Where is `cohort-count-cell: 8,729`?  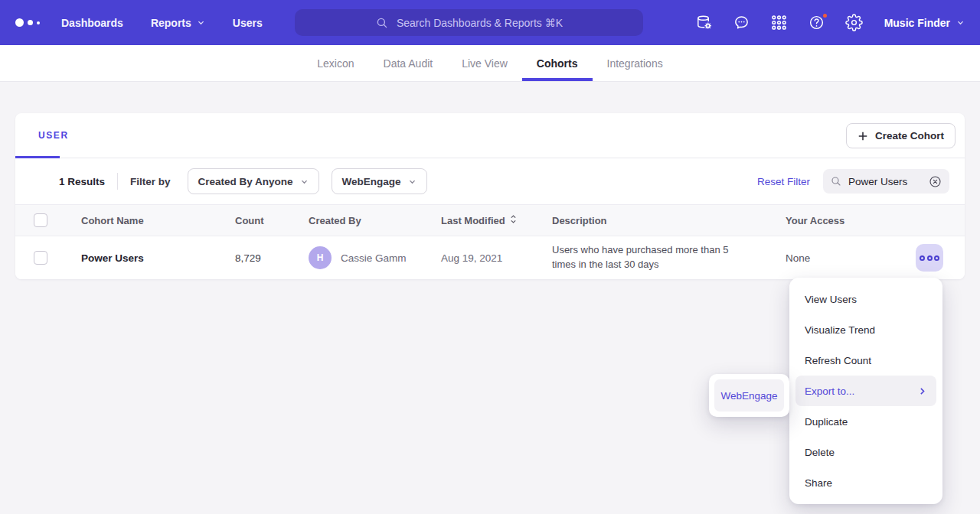
cohort-count-cell: 8,729 is located at coordinates (272, 259).